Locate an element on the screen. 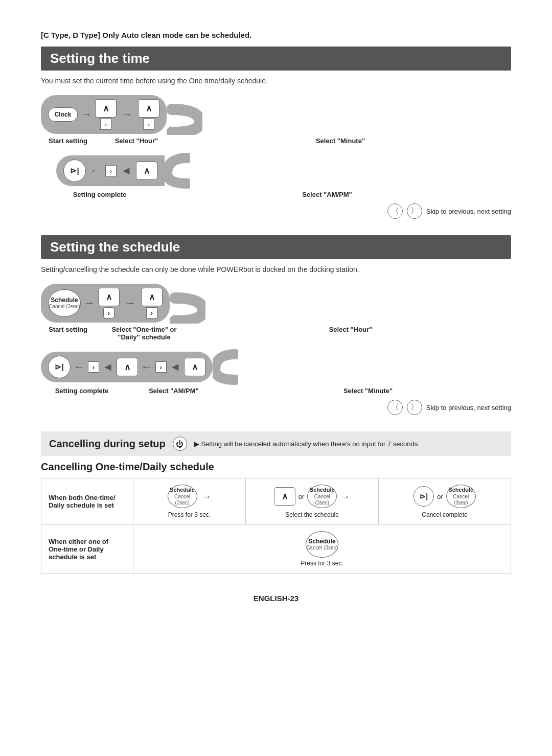 This screenshot has height=756, width=552. skip-prev-icon: 〈 is located at coordinates (395, 211).